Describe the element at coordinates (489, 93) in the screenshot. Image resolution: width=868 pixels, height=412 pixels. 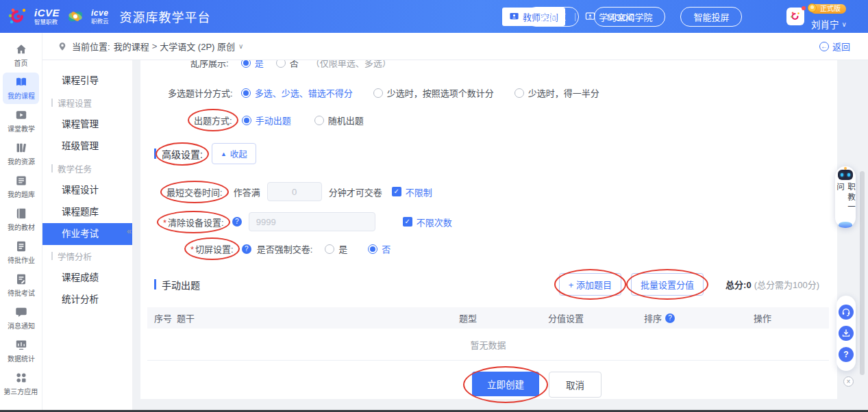
I see `multi-score-row: 多选题计分方式: 多选、少选、错选不得分 少选时，按照选项个数计分 少选时，得一…` at that location.